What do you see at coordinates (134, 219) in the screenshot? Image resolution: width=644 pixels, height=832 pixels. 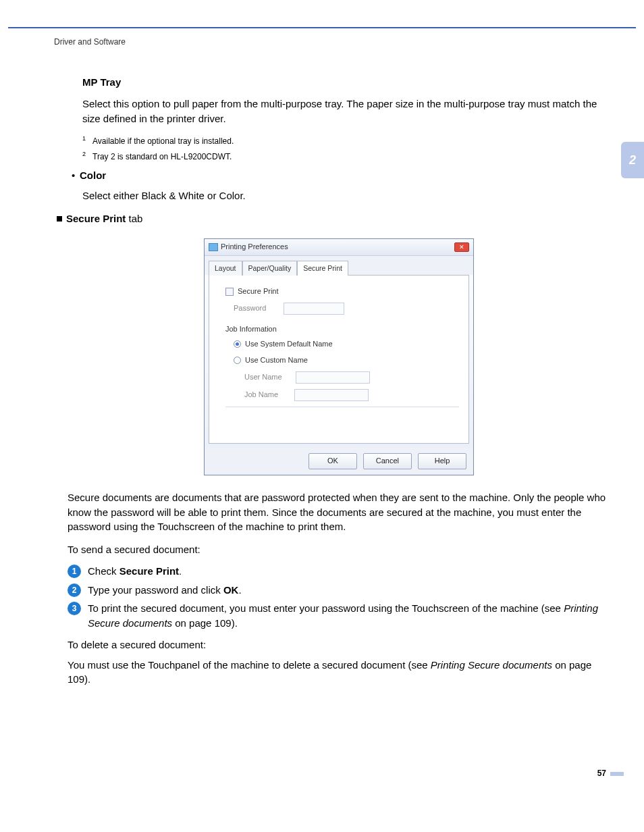 I see `secure-print-suffix: tab` at bounding box center [134, 219].